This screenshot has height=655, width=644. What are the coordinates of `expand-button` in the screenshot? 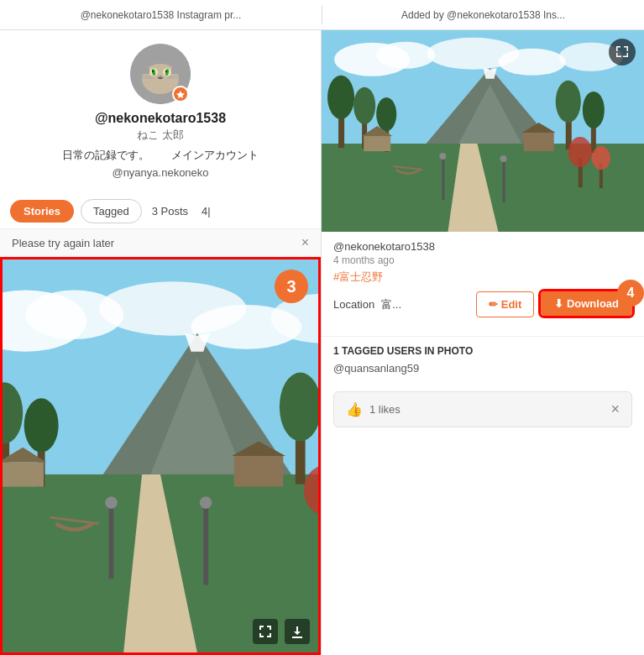 It's located at (265, 631).